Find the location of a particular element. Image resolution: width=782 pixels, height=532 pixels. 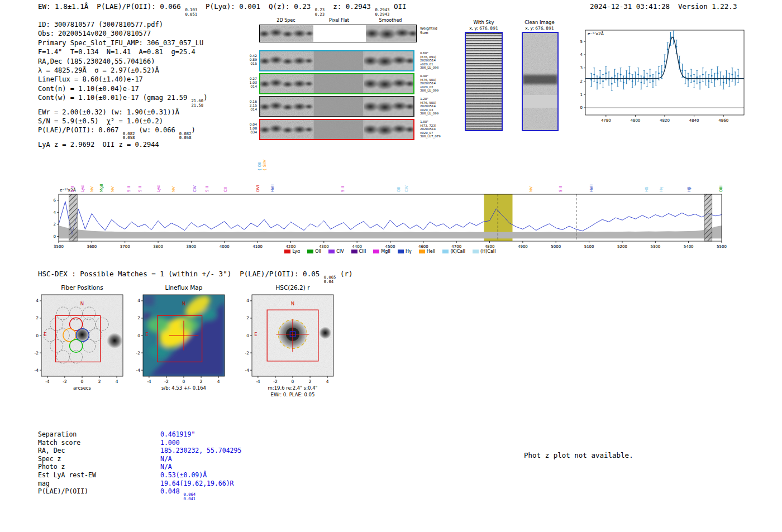

line-fit-plot: 47804800482048404860012345e⁻¹⁷x2Å is located at coordinates (659, 78).